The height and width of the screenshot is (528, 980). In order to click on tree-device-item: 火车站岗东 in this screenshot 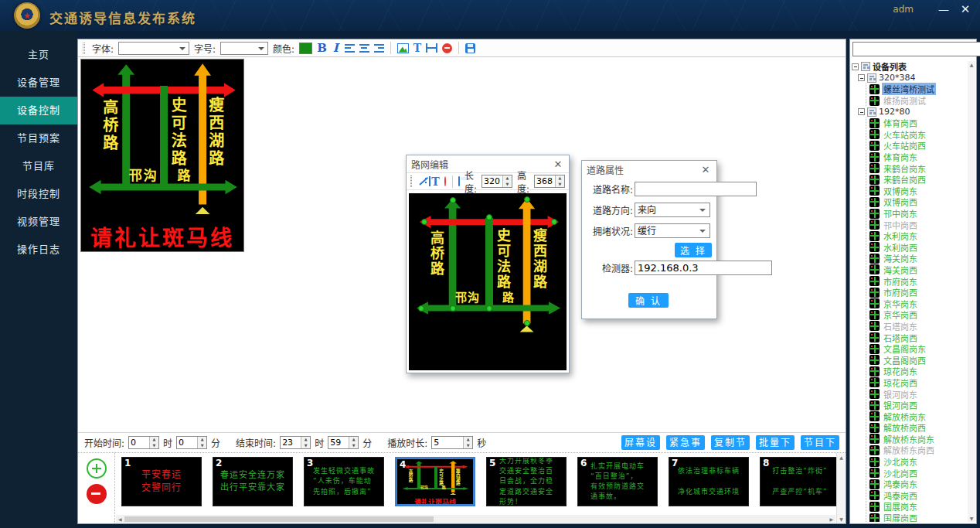, I will do `click(918, 135)`.